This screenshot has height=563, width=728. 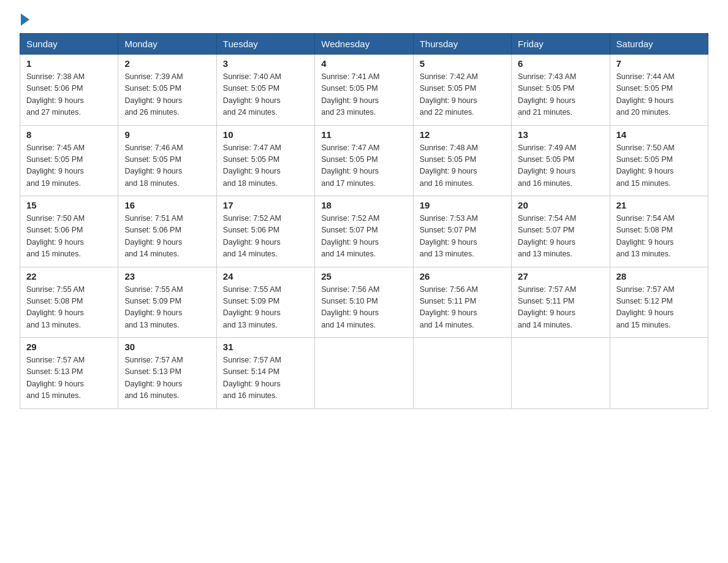 What do you see at coordinates (462, 135) in the screenshot?
I see `day-number: 12` at bounding box center [462, 135].